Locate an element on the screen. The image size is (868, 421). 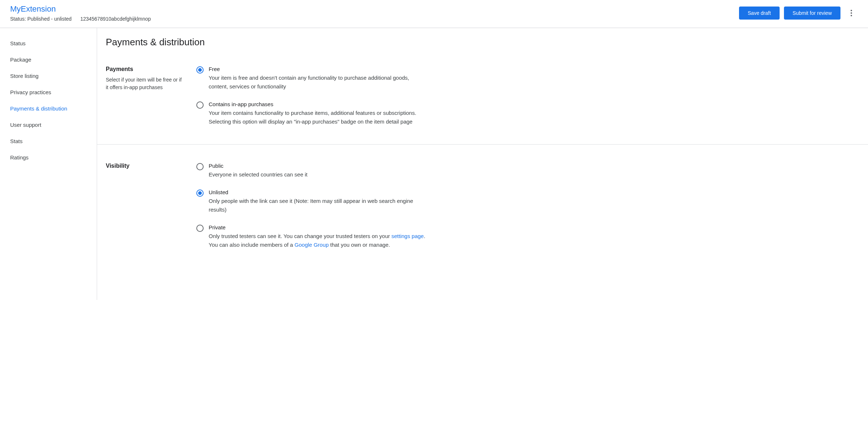
option-label: Free is located at coordinates (318, 69).